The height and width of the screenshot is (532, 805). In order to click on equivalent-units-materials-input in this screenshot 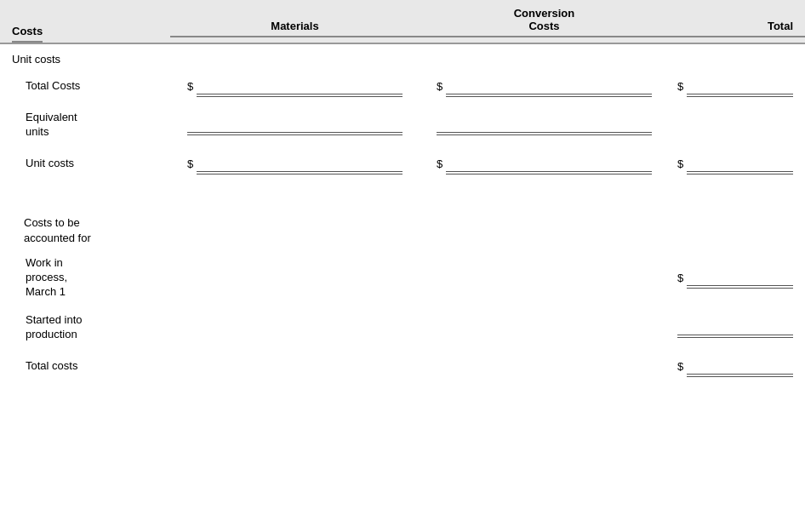, I will do `click(294, 123)`.